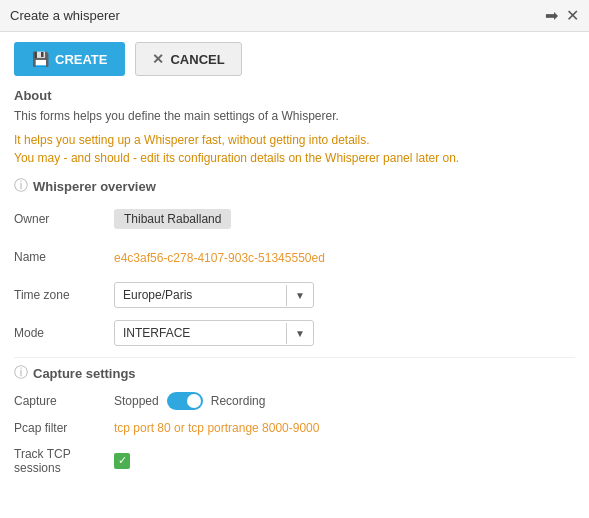  I want to click on section-divider, so click(294, 358).